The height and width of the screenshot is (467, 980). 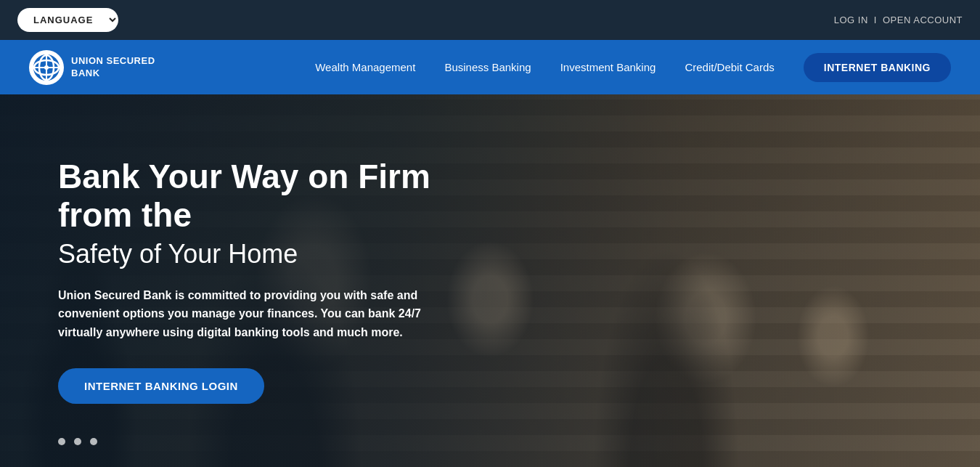 What do you see at coordinates (78, 442) in the screenshot?
I see `hero-social-indicators` at bounding box center [78, 442].